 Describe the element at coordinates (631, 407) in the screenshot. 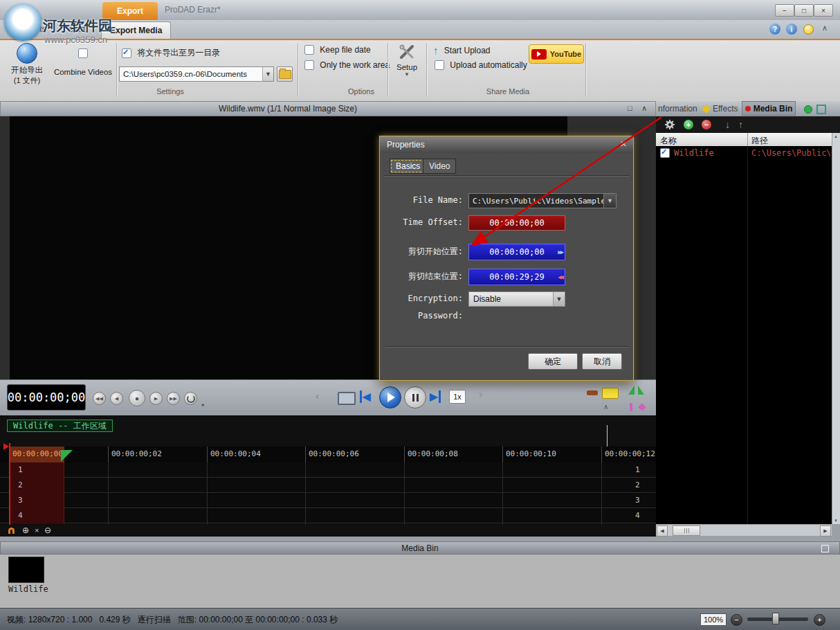

I see `magenta-marker-icon` at that location.